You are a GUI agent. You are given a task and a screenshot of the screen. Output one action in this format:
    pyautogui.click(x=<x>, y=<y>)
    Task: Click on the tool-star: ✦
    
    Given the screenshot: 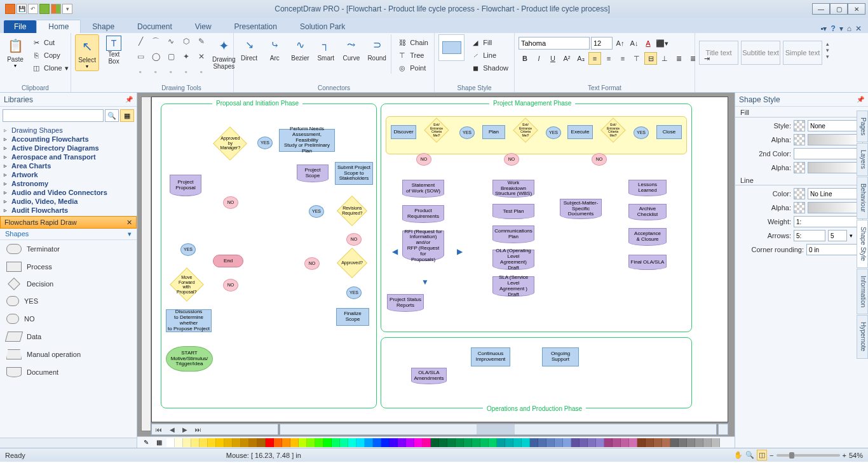 What is the action you would take?
    pyautogui.click(x=186, y=57)
    